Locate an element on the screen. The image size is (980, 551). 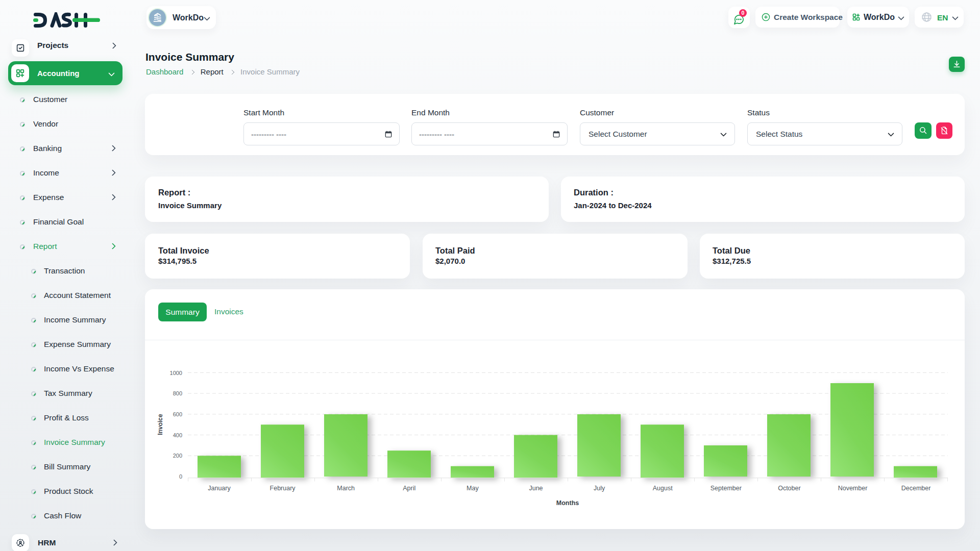
svg-text: June is located at coordinates (536, 488).